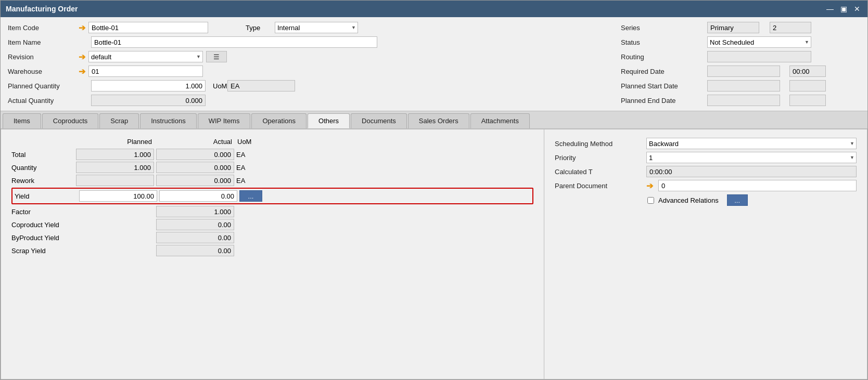 The image size is (868, 380). What do you see at coordinates (737, 200) in the screenshot?
I see `advanced-relations-browse-button: ...` at bounding box center [737, 200].